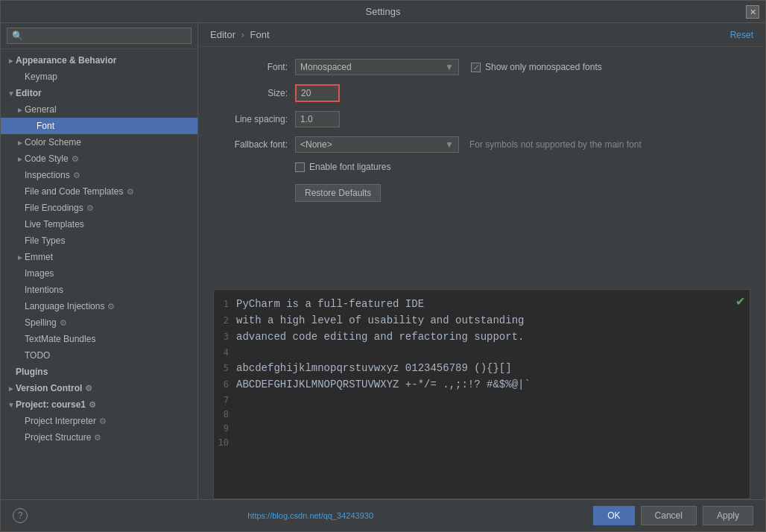  Describe the element at coordinates (99, 142) in the screenshot. I see `sidebar-item-color-scheme: Color Scheme` at that location.